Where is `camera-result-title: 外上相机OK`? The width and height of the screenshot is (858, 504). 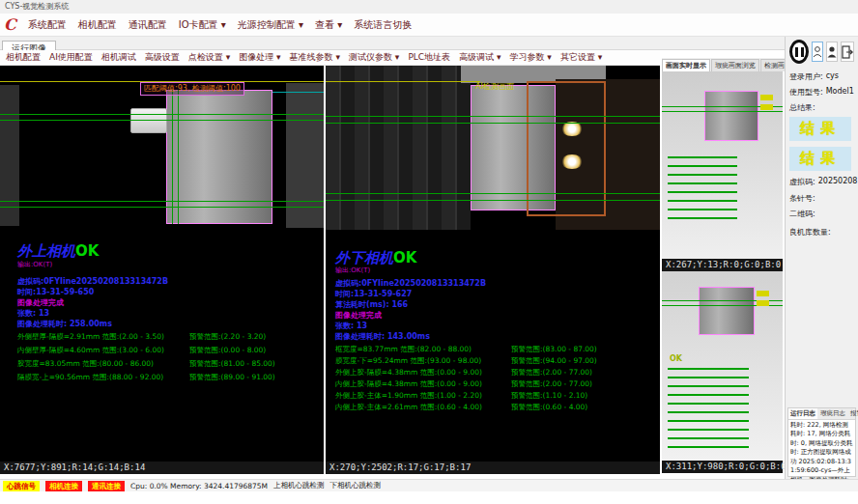 camera-result-title: 外上相机OK is located at coordinates (58, 251).